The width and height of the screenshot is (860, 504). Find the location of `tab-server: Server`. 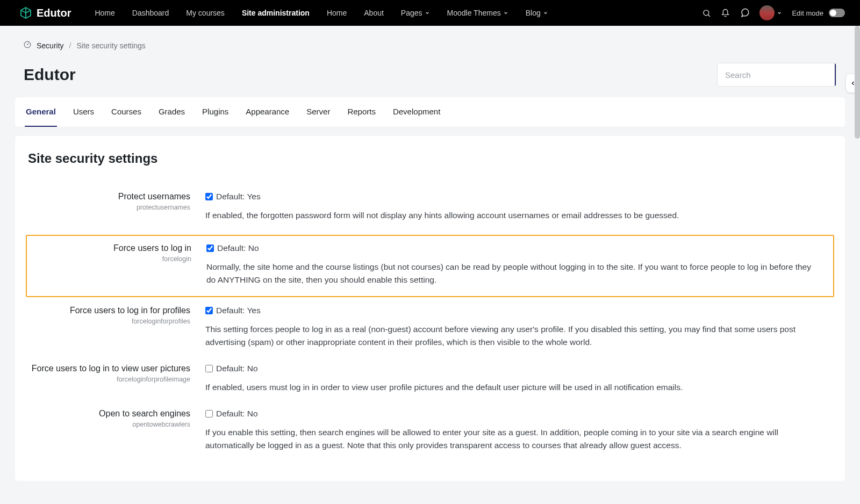

tab-server: Server is located at coordinates (318, 112).